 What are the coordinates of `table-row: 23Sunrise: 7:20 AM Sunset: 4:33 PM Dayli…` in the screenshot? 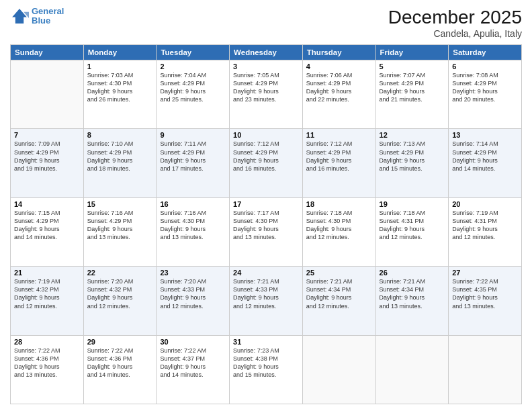 It's located at (193, 301).